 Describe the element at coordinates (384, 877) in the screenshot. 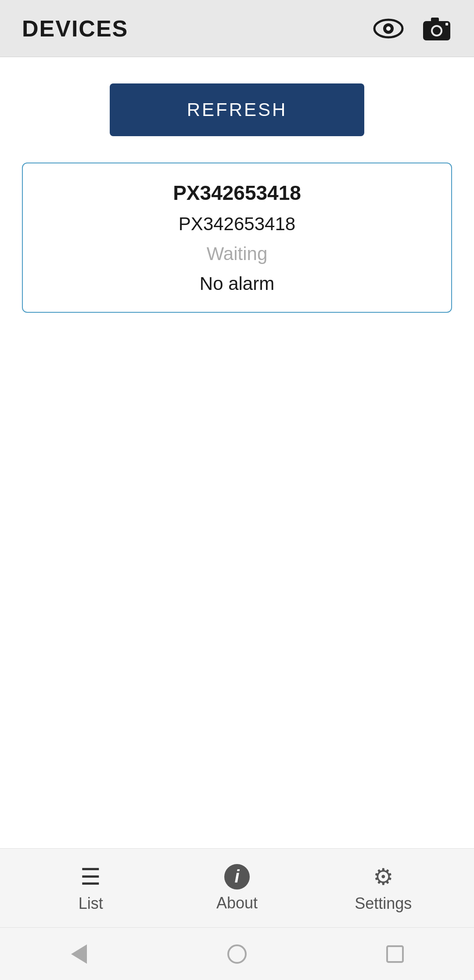

I see `gear-icon: ⚙` at that location.